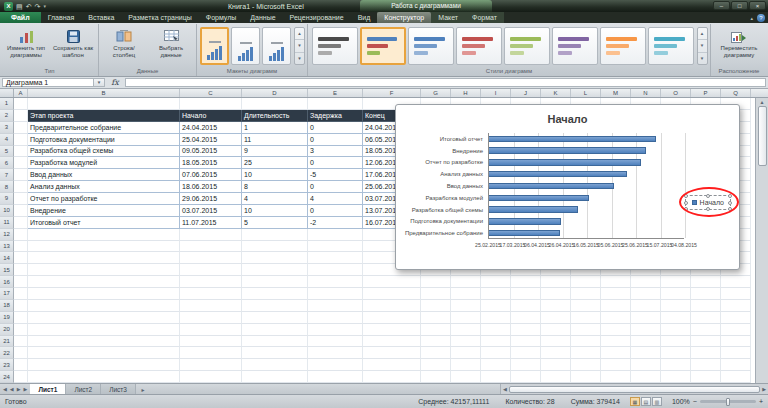 The width and height of the screenshot is (768, 408). What do you see at coordinates (635, 402) in the screenshot?
I see `normal-view-icon: ▦` at bounding box center [635, 402].